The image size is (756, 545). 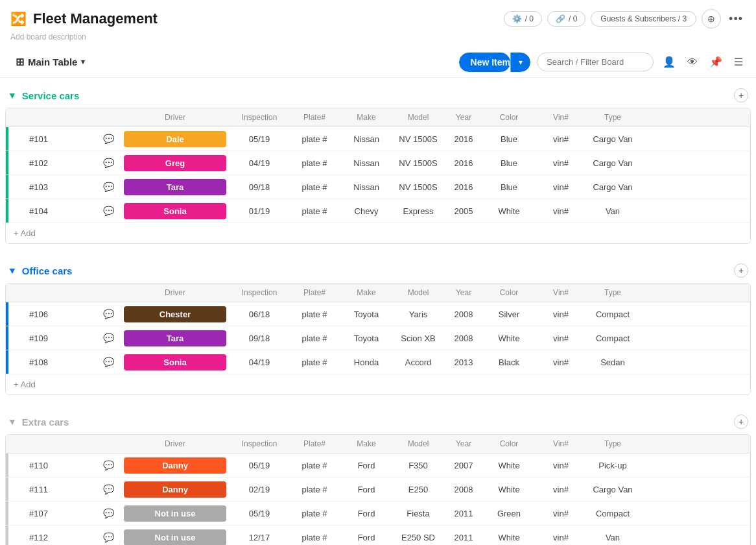 I want to click on app-header: 🔀 Fleet Management ⚙️ / 0 🔗 / 0 Guests &…, so click(x=378, y=16).